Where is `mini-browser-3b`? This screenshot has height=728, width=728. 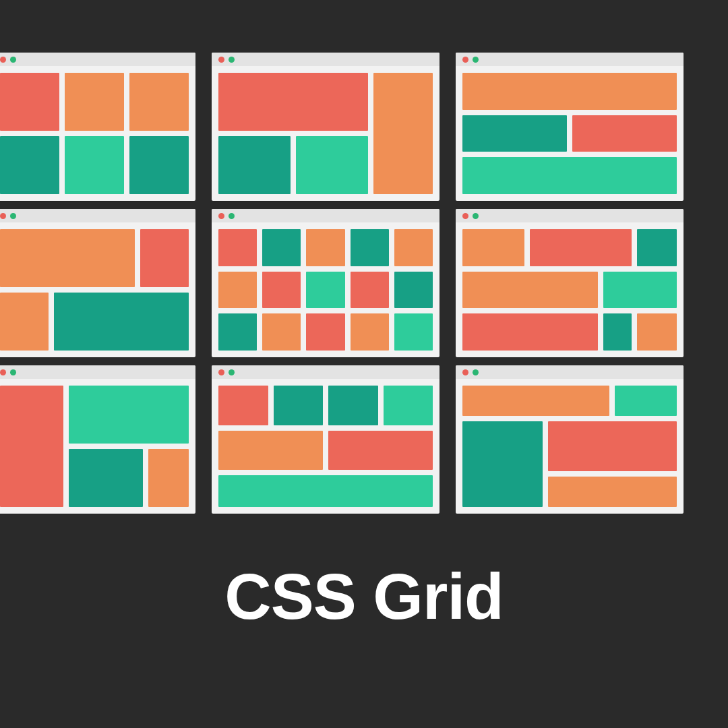 mini-browser-3b is located at coordinates (326, 439).